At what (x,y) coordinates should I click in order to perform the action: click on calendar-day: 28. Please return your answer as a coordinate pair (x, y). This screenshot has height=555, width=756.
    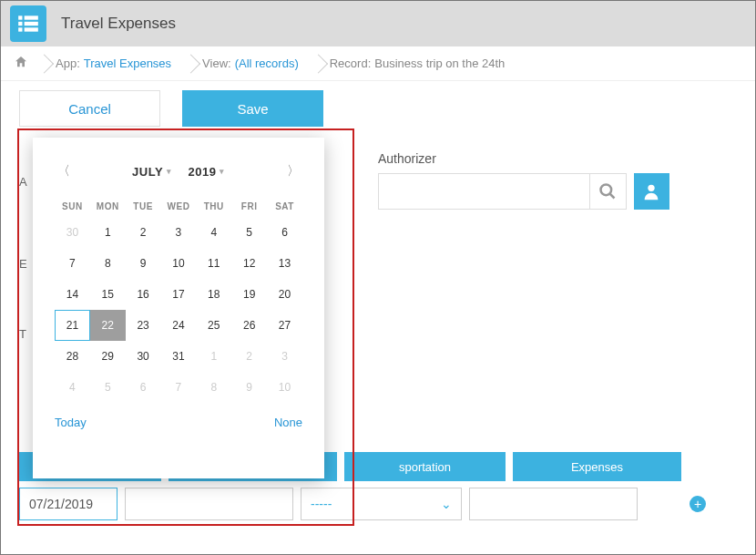
    Looking at the image, I should click on (73, 356).